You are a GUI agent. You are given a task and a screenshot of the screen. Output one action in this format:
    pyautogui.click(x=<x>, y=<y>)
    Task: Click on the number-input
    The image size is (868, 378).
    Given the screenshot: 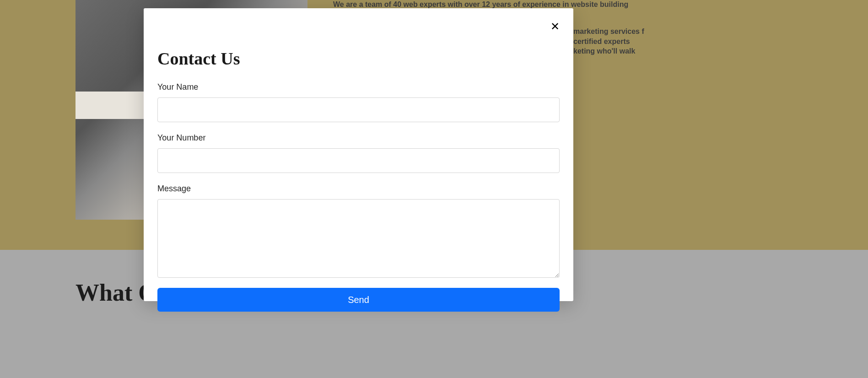 What is the action you would take?
    pyautogui.click(x=359, y=161)
    